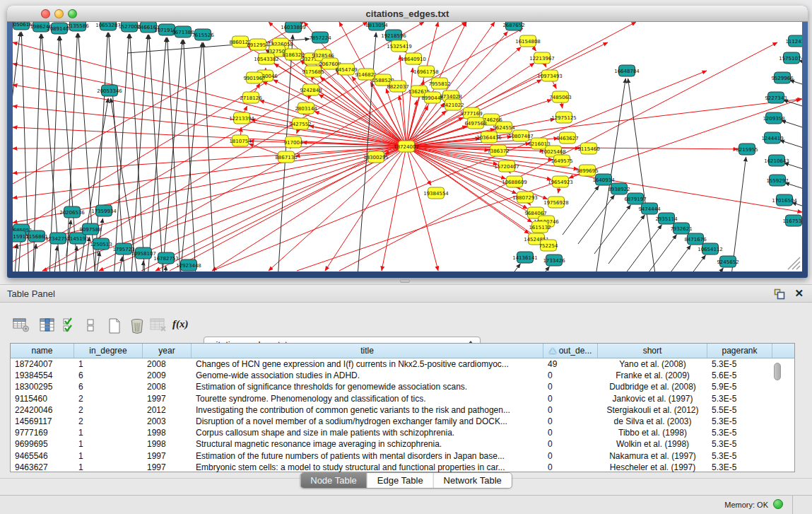  What do you see at coordinates (100, 244) in the screenshot?
I see `network-node: 1250513` at bounding box center [100, 244].